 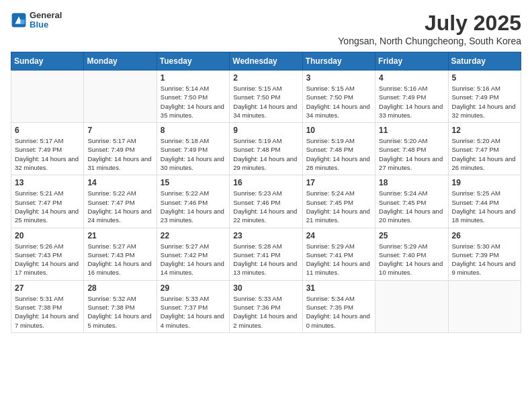 I want to click on calendar-day-cell: 4Sunrise: 5:16 AM Sunset: 7:49 PM Daylig…, so click(x=412, y=97).